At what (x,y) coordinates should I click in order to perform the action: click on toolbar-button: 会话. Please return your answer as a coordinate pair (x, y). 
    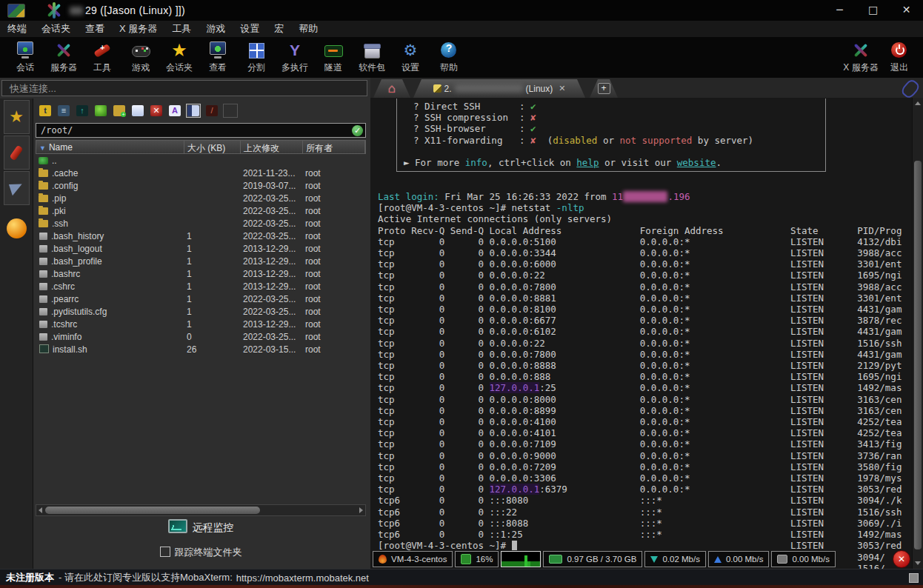
    Looking at the image, I should click on (25, 58).